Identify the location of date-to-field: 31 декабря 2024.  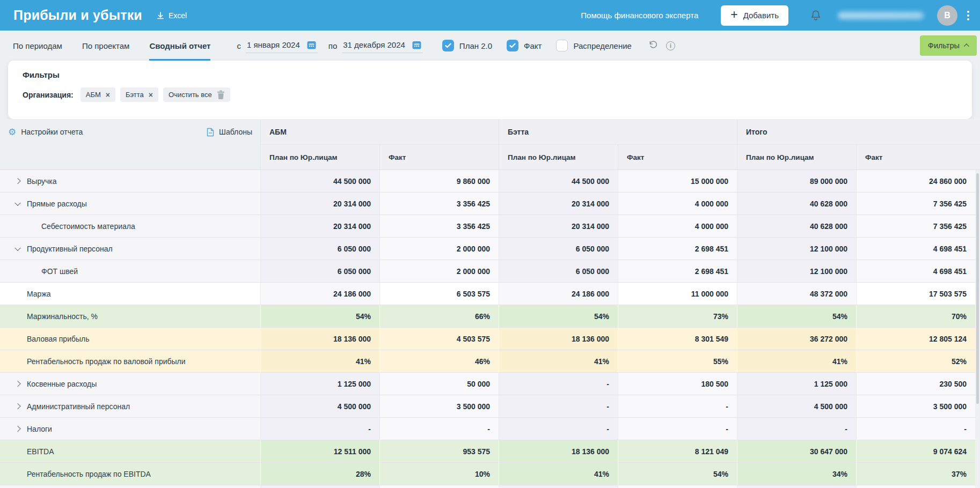
(382, 46).